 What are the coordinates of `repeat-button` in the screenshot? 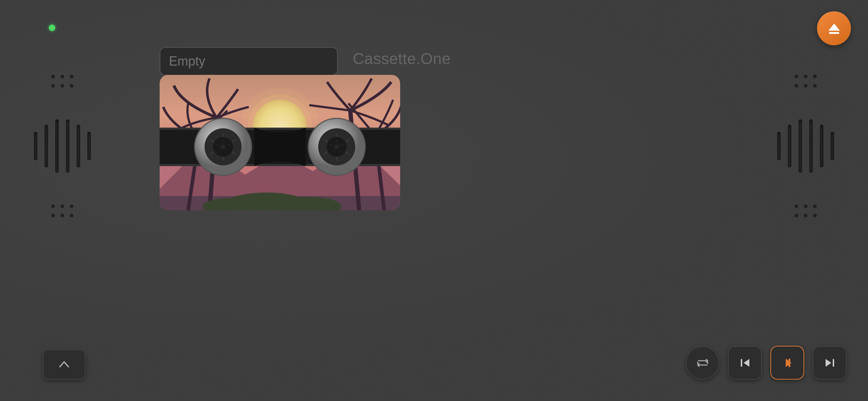 It's located at (703, 363).